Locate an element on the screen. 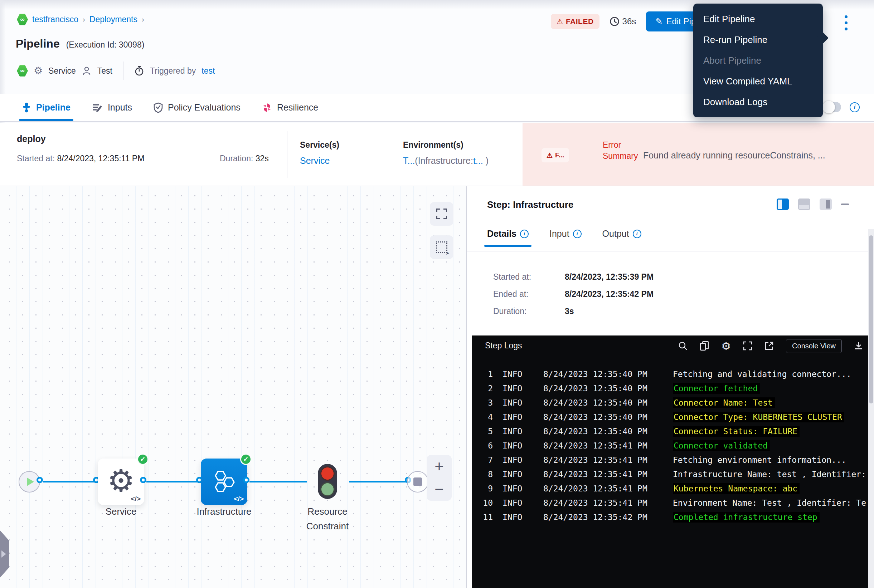  layout-minimized-view-icon is located at coordinates (826, 204).